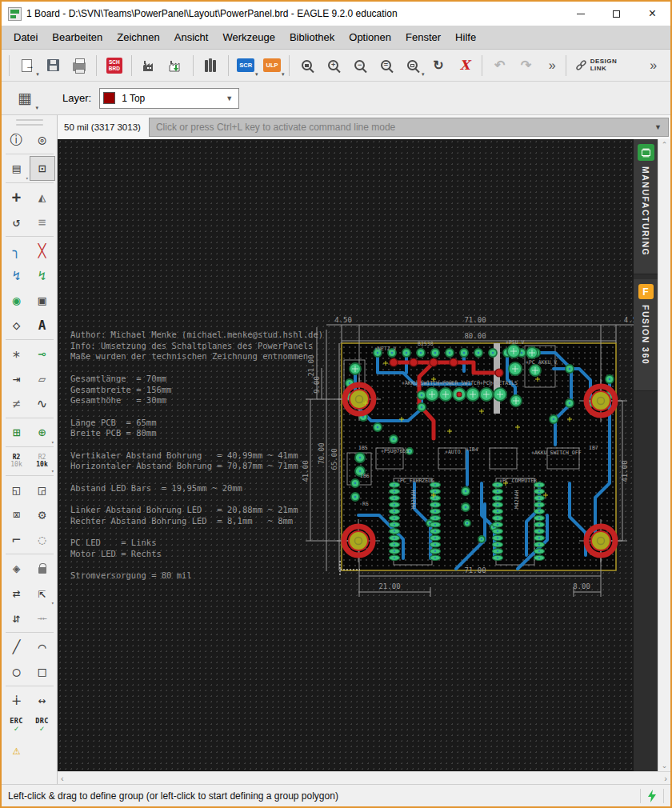 The width and height of the screenshot is (672, 808). I want to click on print-icon, so click(79, 67).